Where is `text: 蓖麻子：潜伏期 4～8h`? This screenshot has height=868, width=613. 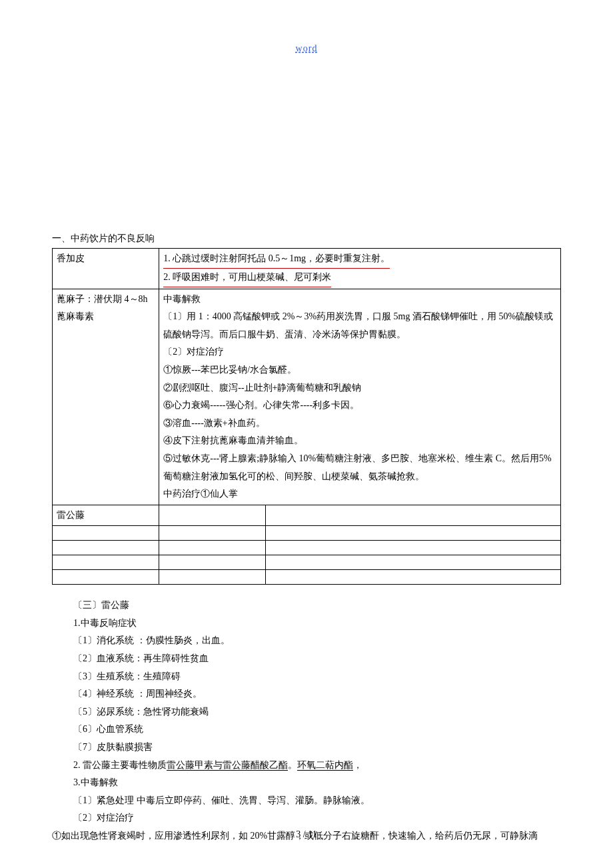 text: 蓖麻子：潜伏期 4～8h is located at coordinates (103, 299).